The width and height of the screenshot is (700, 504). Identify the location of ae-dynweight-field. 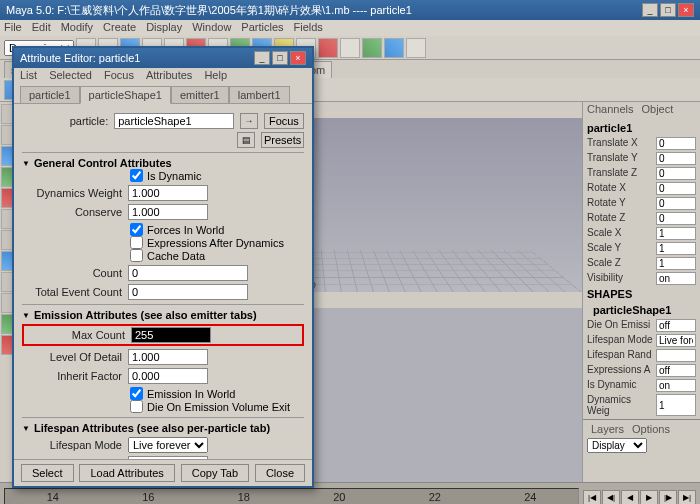
(168, 193).